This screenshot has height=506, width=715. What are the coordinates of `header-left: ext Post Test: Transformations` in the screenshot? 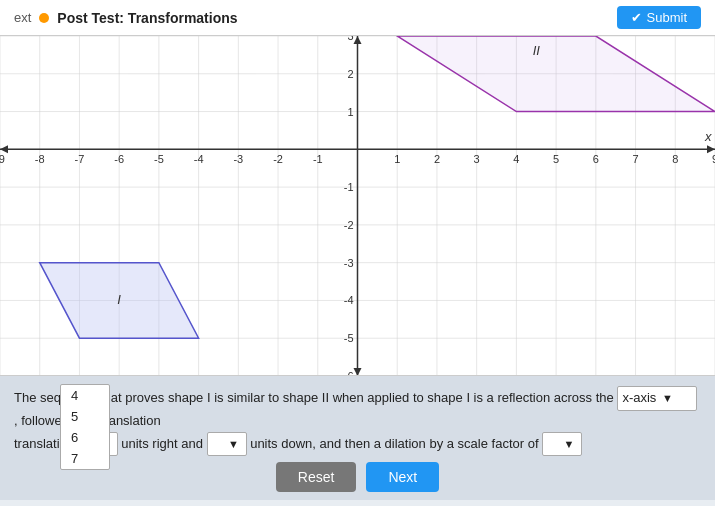 It's located at (126, 18).